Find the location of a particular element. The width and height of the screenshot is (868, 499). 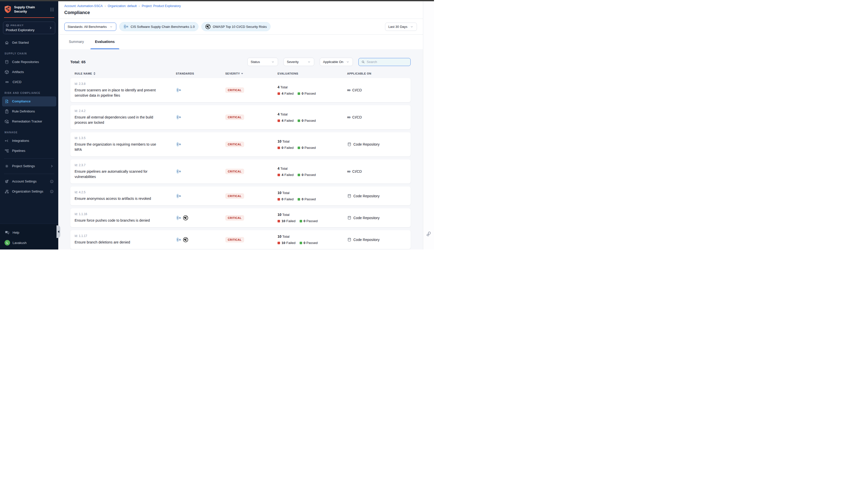

breadcrumb: Account: Automation-SSCA›Organization: d… is located at coordinates (241, 6).